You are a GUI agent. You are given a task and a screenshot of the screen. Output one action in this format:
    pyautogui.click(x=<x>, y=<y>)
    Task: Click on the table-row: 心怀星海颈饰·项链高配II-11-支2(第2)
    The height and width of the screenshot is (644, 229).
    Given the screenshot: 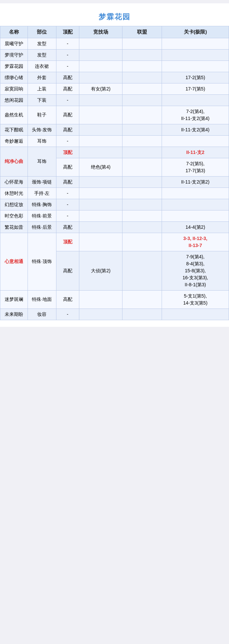 What is the action you would take?
    pyautogui.click(x=115, y=182)
    